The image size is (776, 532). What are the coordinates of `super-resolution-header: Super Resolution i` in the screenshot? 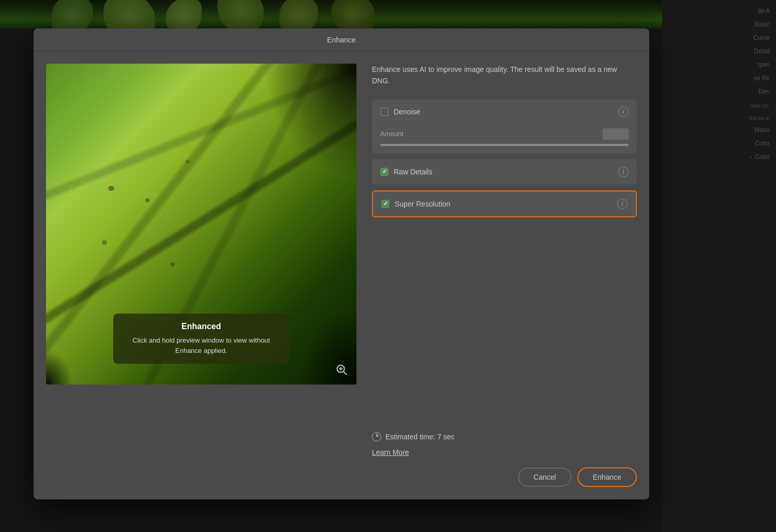 It's located at (504, 204).